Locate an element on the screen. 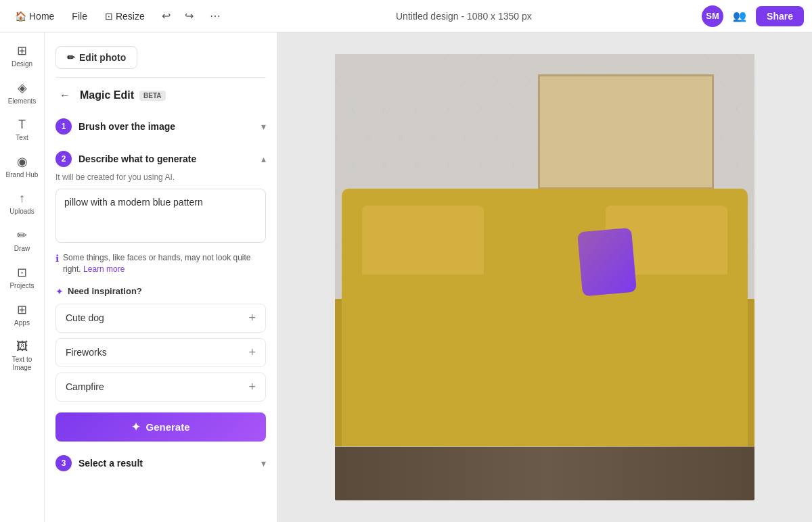  redo-button: ↪ is located at coordinates (189, 16).